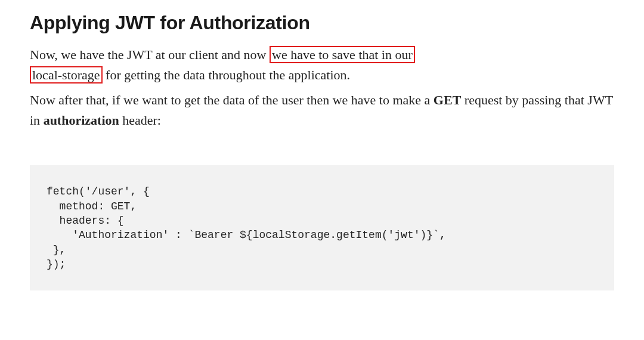 Image resolution: width=644 pixels, height=340 pixels. What do you see at coordinates (81, 120) in the screenshot?
I see `bold-authorization: authorization` at bounding box center [81, 120].